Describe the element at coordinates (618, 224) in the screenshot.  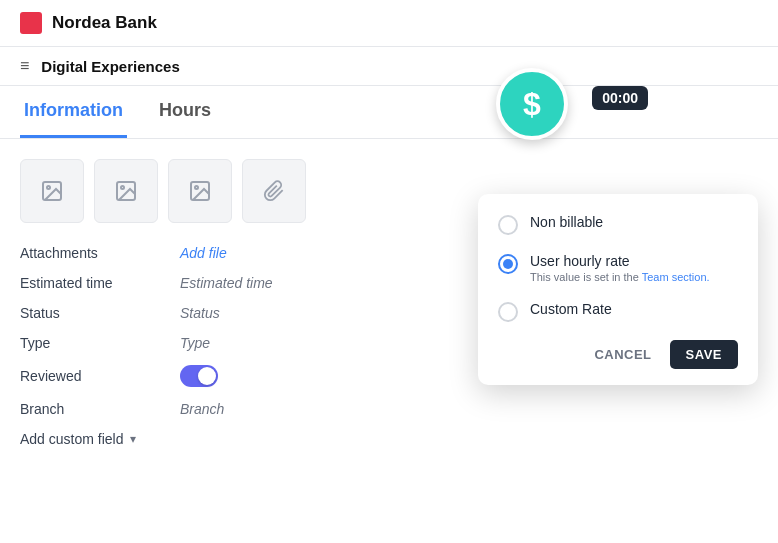
I see `option-non-billable: Non billable` at that location.